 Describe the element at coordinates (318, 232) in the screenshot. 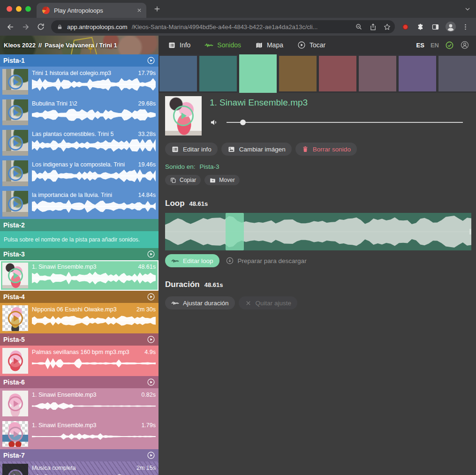

I see `loop-waveform` at that location.